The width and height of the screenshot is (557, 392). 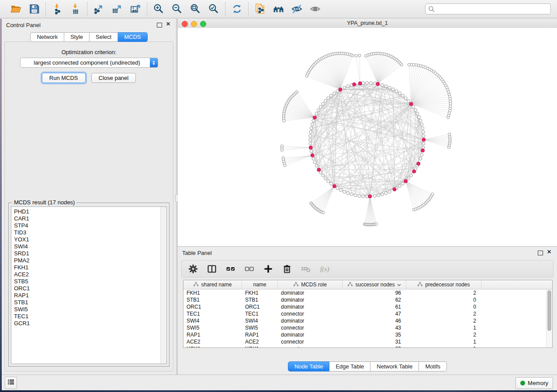 I want to click on mcds-result-node: RAP1, so click(x=86, y=296).